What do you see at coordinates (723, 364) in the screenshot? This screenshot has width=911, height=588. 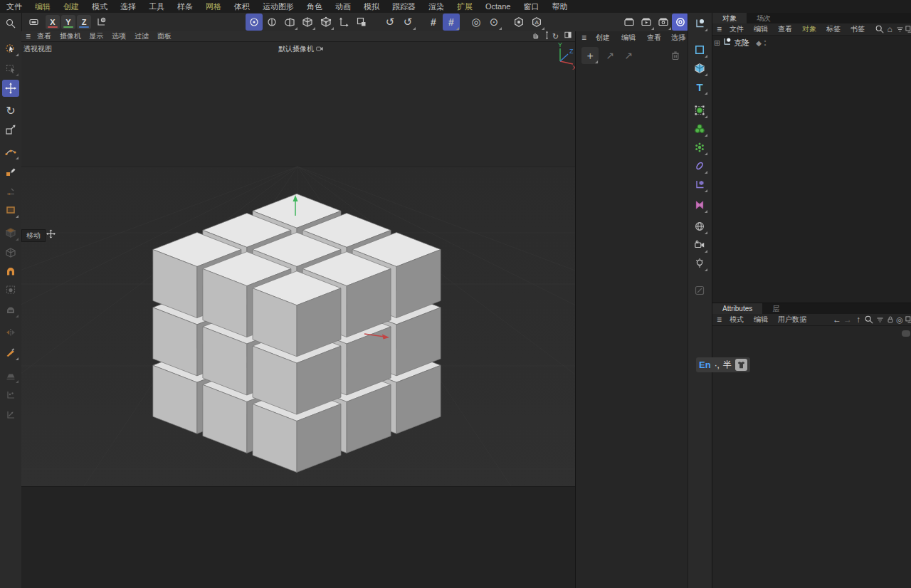 I see `ime-bar: En ·, 半` at bounding box center [723, 364].